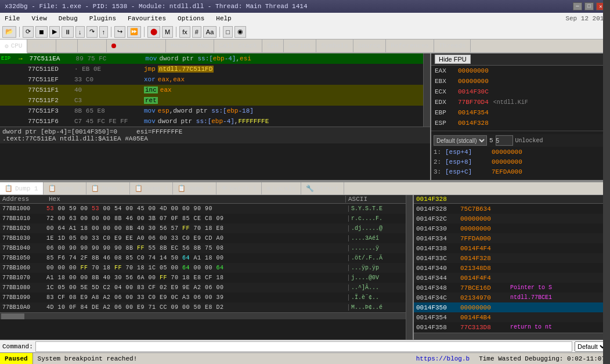  I want to click on stack-row-0: 0014F328 75C7B634, so click(512, 209).